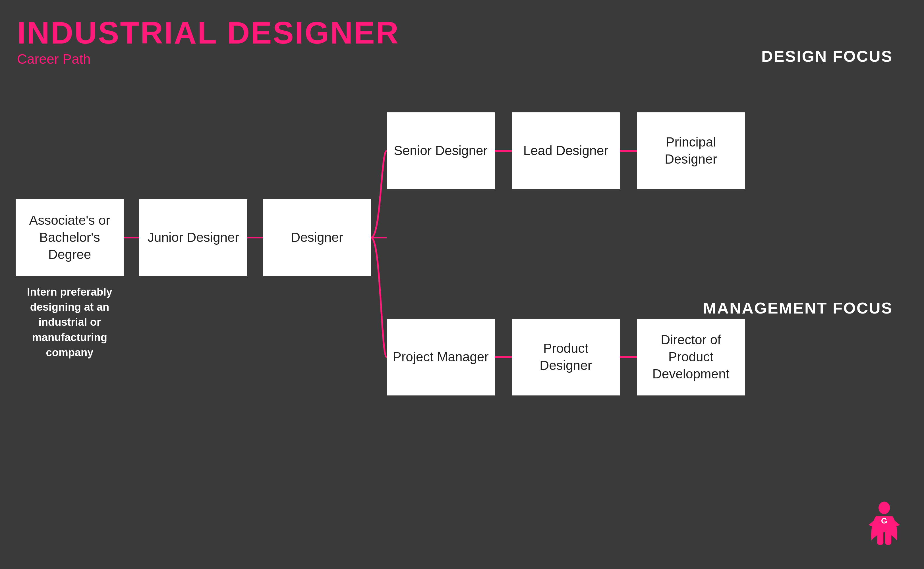 The width and height of the screenshot is (924, 569). Describe the element at coordinates (70, 237) in the screenshot. I see `degree-box: Associate's orBachelor's Degree` at that location.